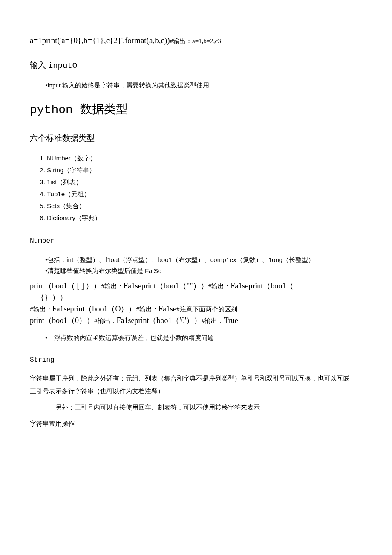 This screenshot has height=555, width=392. I want to click on bool-code-block: print（boo1（ [ ] ））#输出：Fa1seprint（boo1（""…, so click(196, 303).